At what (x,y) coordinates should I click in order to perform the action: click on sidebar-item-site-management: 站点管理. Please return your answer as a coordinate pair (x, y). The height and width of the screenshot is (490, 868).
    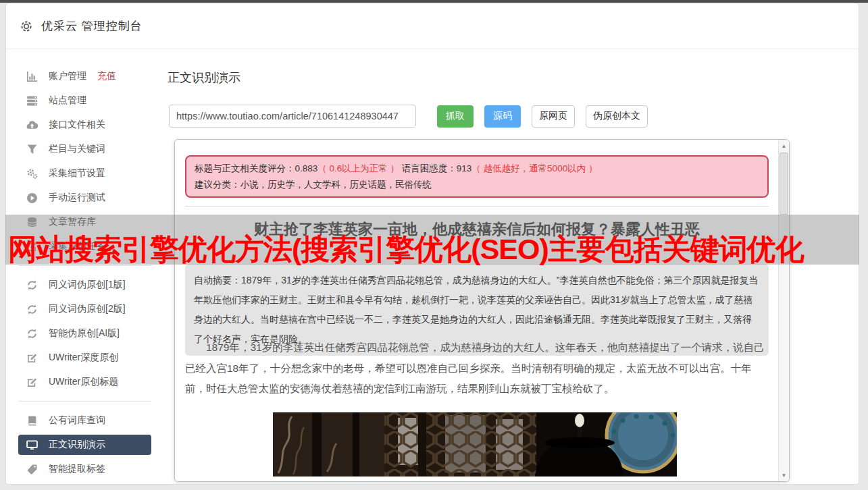
    Looking at the image, I should click on (87, 101).